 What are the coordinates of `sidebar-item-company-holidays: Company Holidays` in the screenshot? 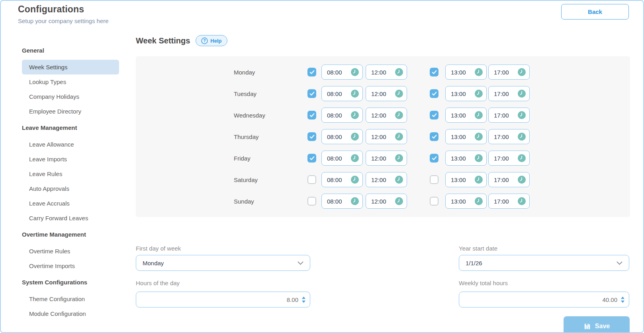 It's located at (70, 96).